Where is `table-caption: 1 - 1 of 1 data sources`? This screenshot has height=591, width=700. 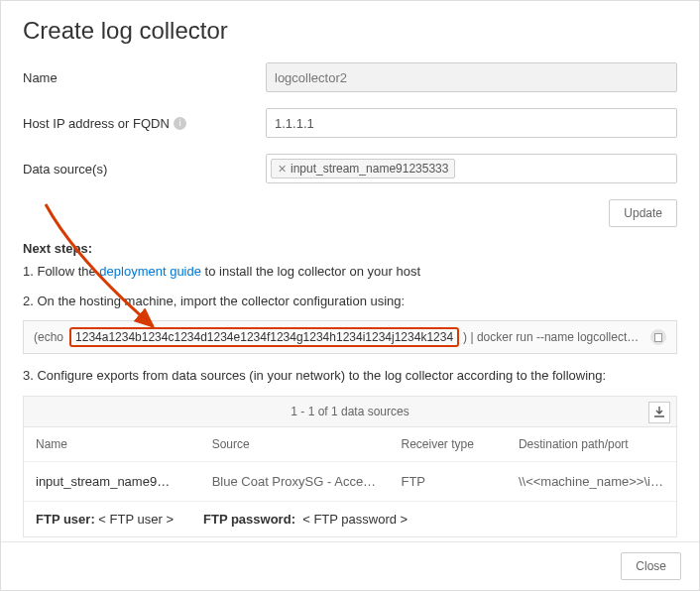
table-caption: 1 - 1 of 1 data sources is located at coordinates (349, 412).